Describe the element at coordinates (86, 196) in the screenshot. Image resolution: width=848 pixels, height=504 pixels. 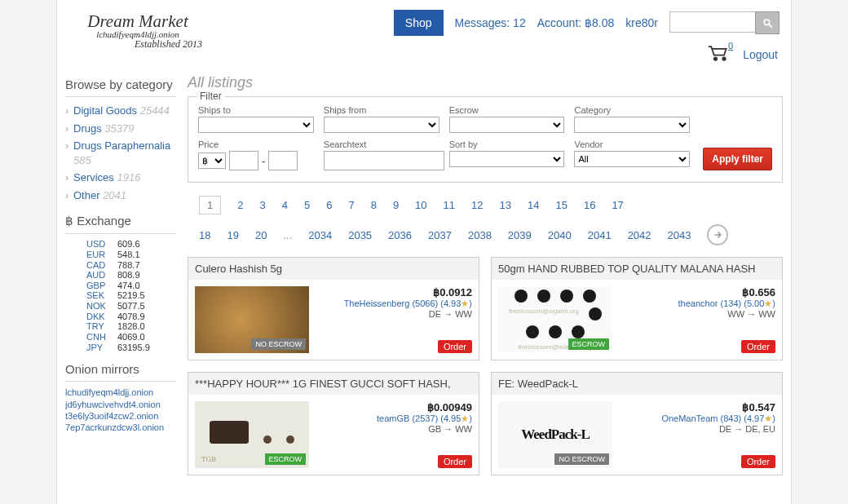
I see `category-link: Other` at that location.